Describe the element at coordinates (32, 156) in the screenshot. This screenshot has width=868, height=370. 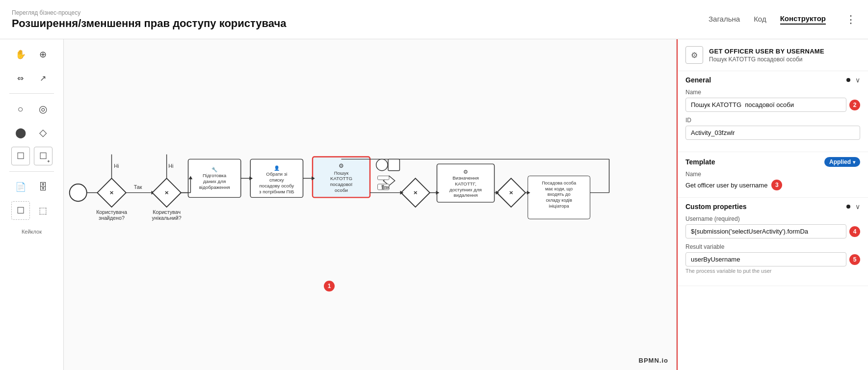
I see `toolbar-row-5: ☐ ☐ +` at that location.